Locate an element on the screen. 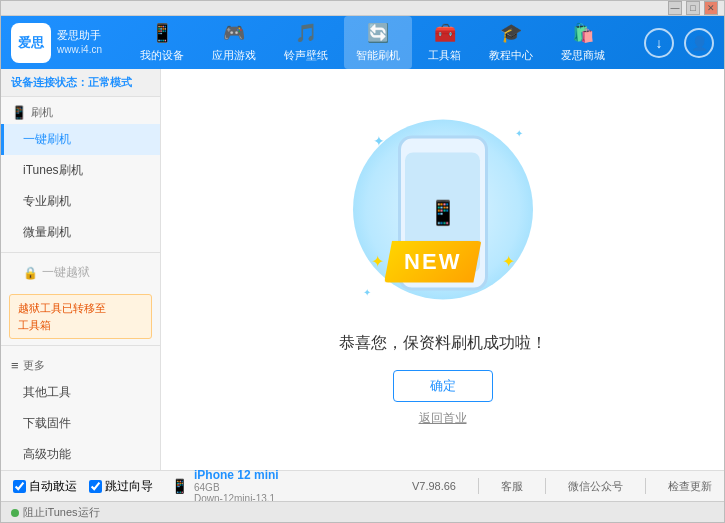 The image size is (725, 523). device-details: iPhone 12 mini 64GB Down-12mini-13.1 is located at coordinates (236, 486).